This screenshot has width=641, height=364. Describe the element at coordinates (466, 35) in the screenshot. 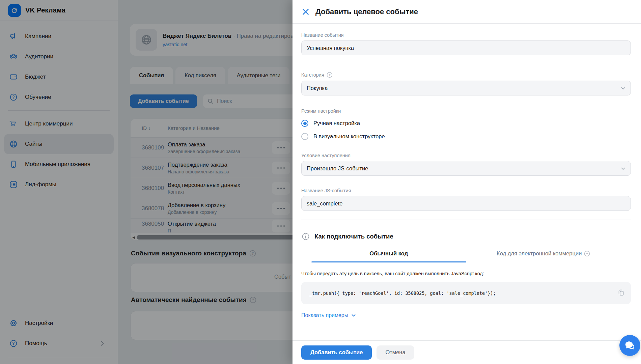

I see `event-name-label: Название события` at that location.